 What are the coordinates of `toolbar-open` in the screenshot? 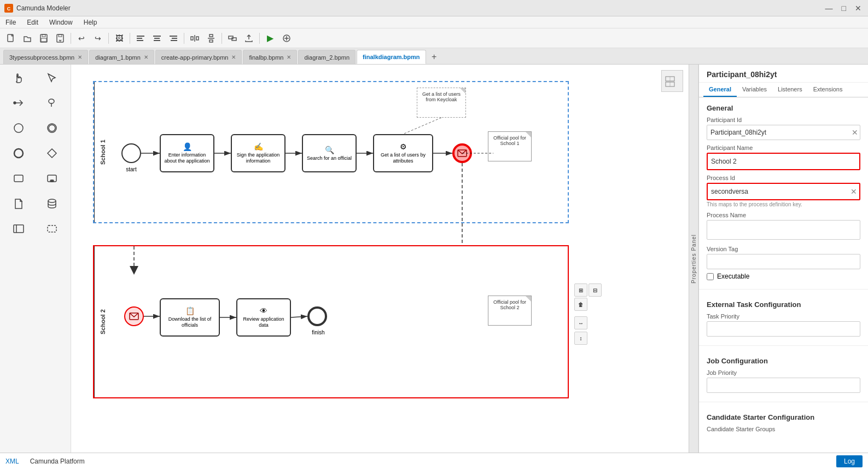 It's located at (27, 38).